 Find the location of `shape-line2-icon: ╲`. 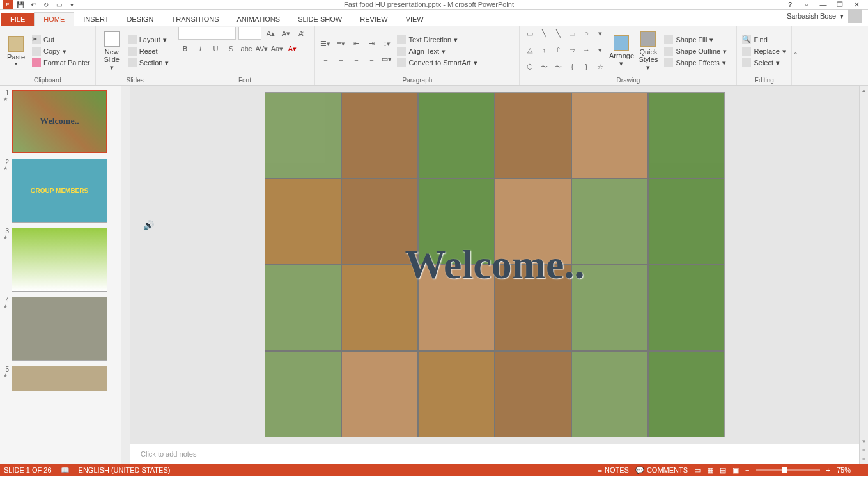

shape-line2-icon: ╲ is located at coordinates (558, 33).